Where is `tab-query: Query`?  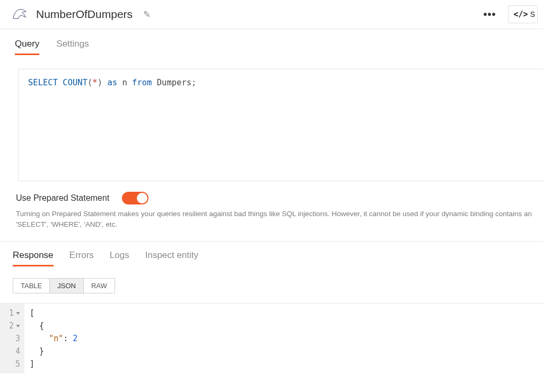 tab-query: Query is located at coordinates (27, 47).